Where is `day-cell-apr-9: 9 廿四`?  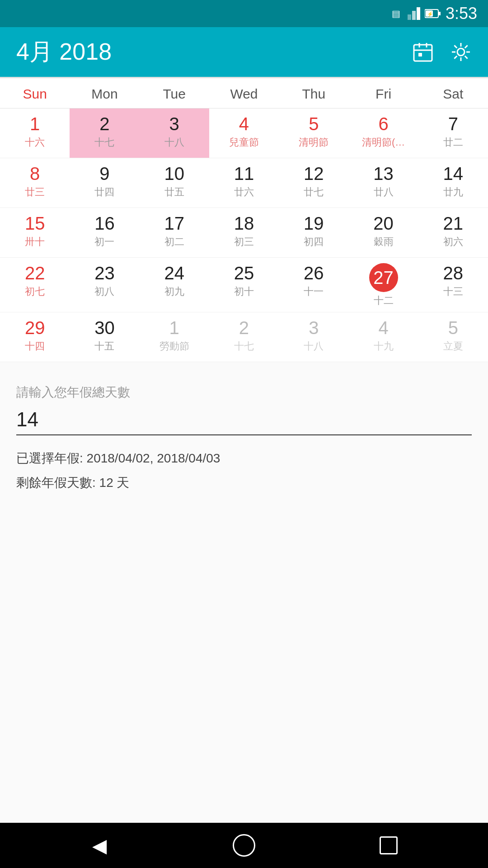
day-cell-apr-9: 9 廿四 is located at coordinates (104, 183).